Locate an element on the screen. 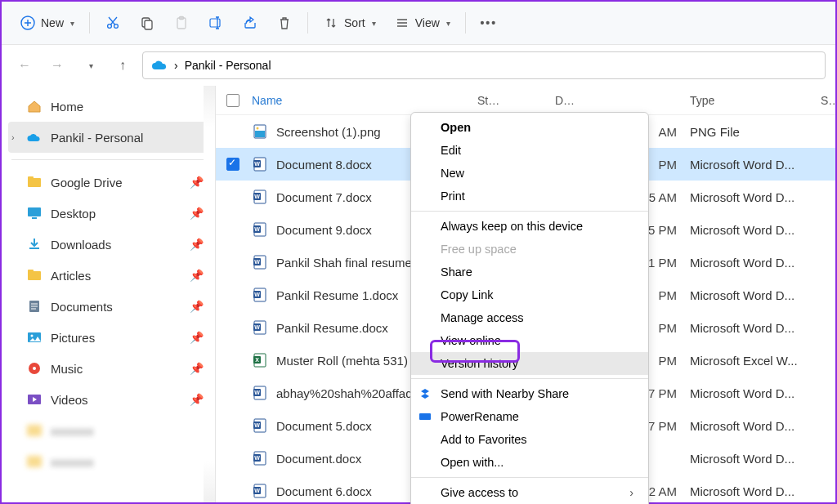 This screenshot has width=837, height=504. ctx-add-favorites: Add to Favorites is located at coordinates (530, 439).